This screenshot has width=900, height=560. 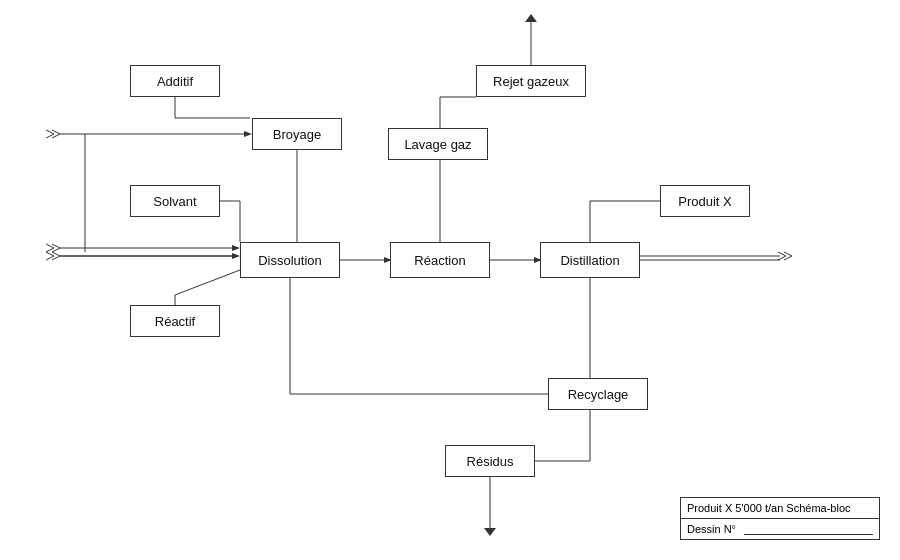 What do you see at coordinates (598, 394) in the screenshot?
I see `block-recyclage: Recyclage` at bounding box center [598, 394].